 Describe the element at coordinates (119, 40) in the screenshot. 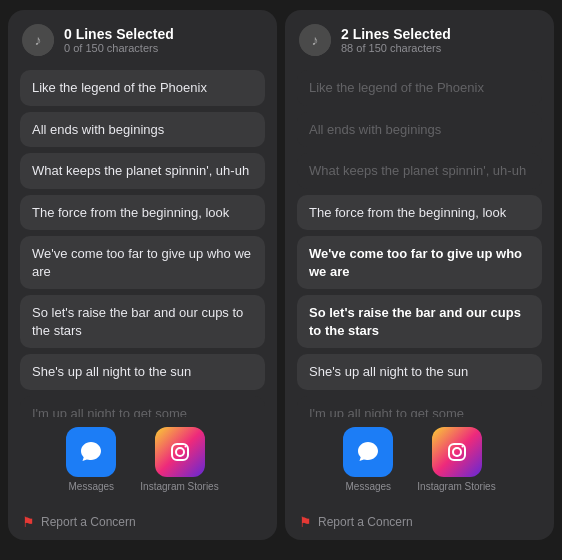

I see `header-text: 0 Lines Selected0 of 150 characters` at that location.